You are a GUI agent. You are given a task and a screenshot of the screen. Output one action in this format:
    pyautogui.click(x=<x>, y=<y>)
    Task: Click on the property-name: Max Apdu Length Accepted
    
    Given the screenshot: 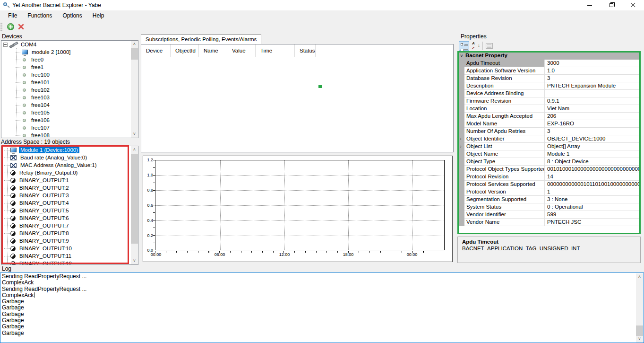 What is the action you would take?
    pyautogui.click(x=505, y=116)
    